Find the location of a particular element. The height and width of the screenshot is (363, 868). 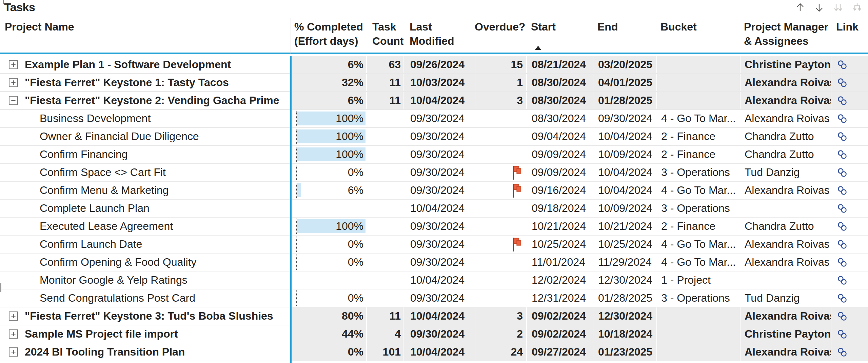

pct-completed-cell: 6% is located at coordinates (329, 64).